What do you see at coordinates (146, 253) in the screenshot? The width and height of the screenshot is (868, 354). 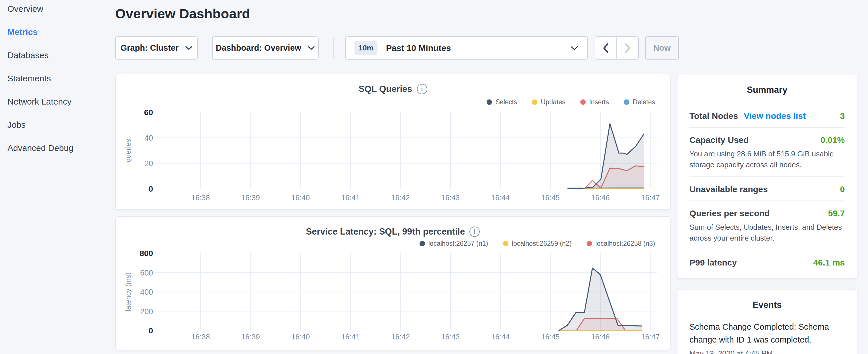 I see `y-tick-label: 800` at bounding box center [146, 253].